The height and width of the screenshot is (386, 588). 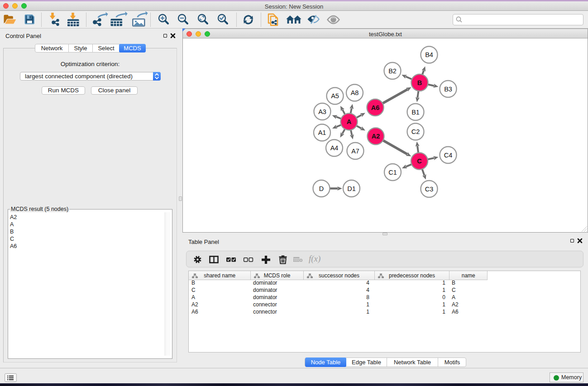 I want to click on svg-text: A5, so click(x=335, y=96).